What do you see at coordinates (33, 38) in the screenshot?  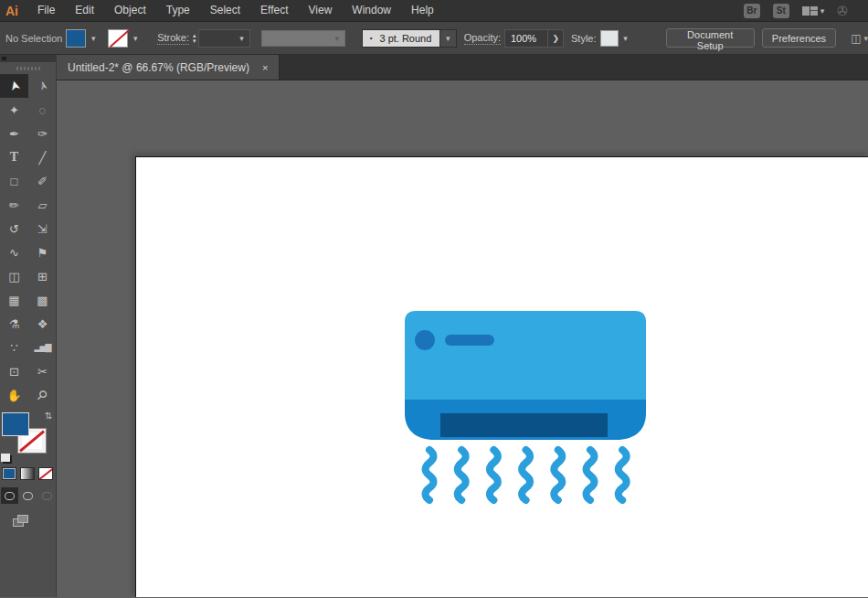 I see `selection-status: No Selection` at bounding box center [33, 38].